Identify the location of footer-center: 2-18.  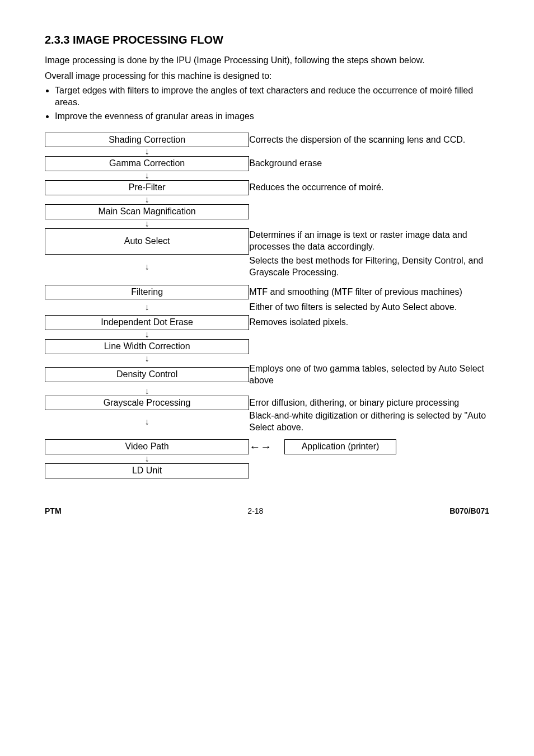
(255, 511).